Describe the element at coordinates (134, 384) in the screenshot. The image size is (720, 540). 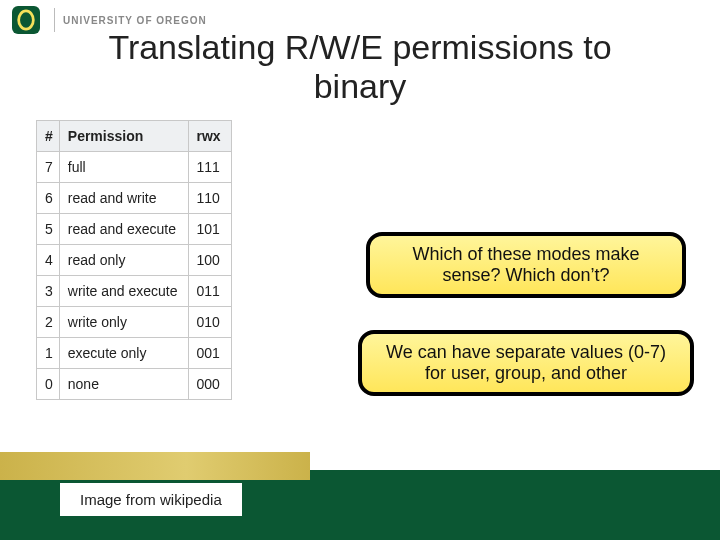
I see `table-row: 0none000` at that location.